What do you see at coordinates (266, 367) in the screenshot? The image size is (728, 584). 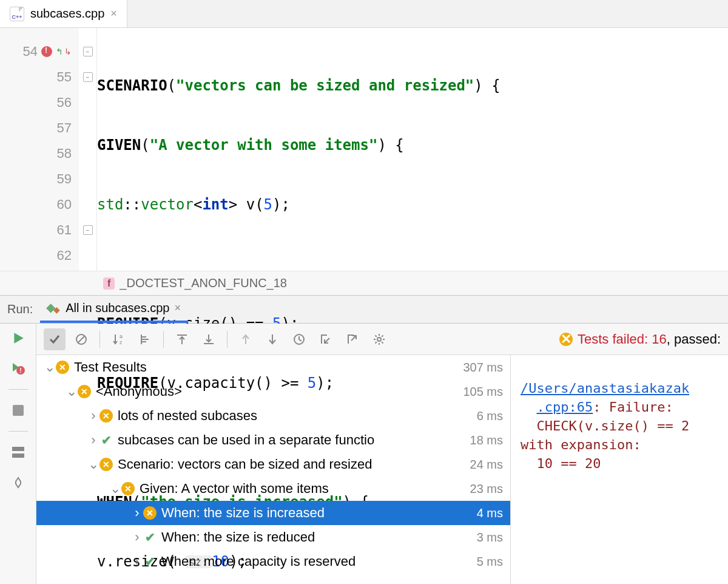 I see `test-name: Test Results` at bounding box center [266, 367].